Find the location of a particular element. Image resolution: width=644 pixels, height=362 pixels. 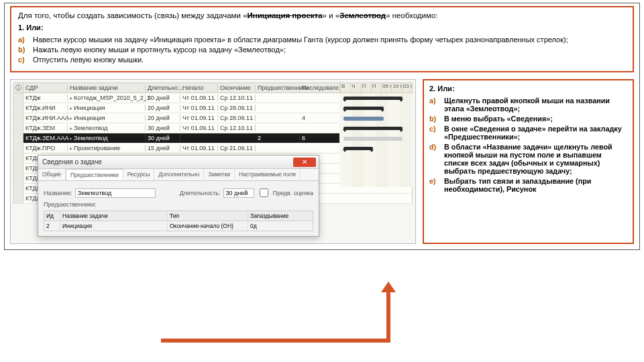

estimate-checkbox is located at coordinates (264, 193).